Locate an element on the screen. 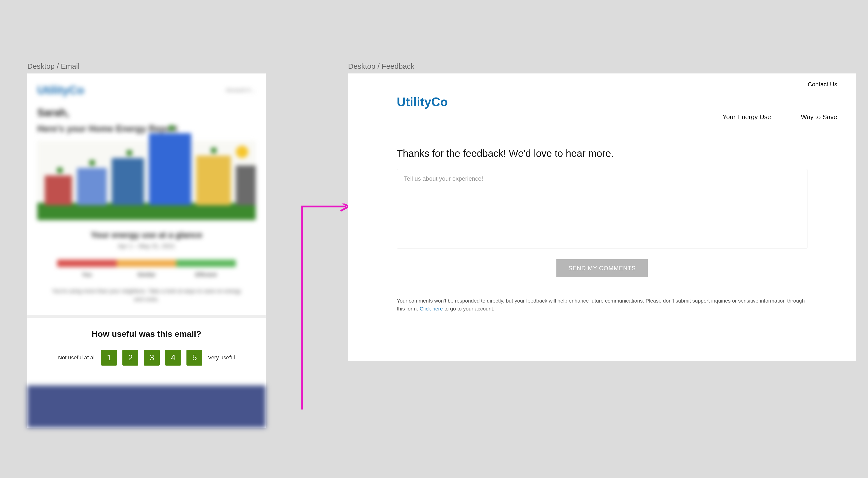 The height and width of the screenshot is (478, 868). usage-meter is located at coordinates (146, 263).